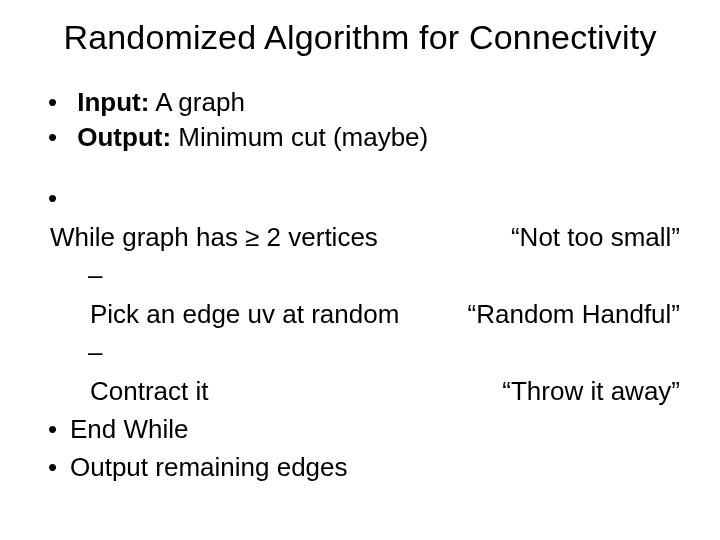 Image resolution: width=720 pixels, height=540 pixels. Describe the element at coordinates (360, 120) in the screenshot. I see `io-list: Input: A graph Output: Minimum cut (mayb…` at that location.